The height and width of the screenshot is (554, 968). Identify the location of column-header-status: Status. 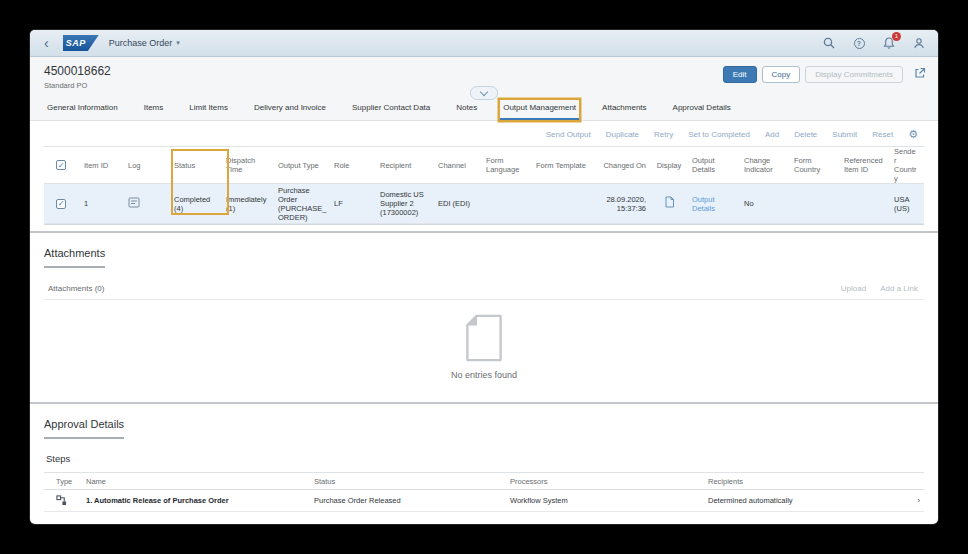
(200, 166).